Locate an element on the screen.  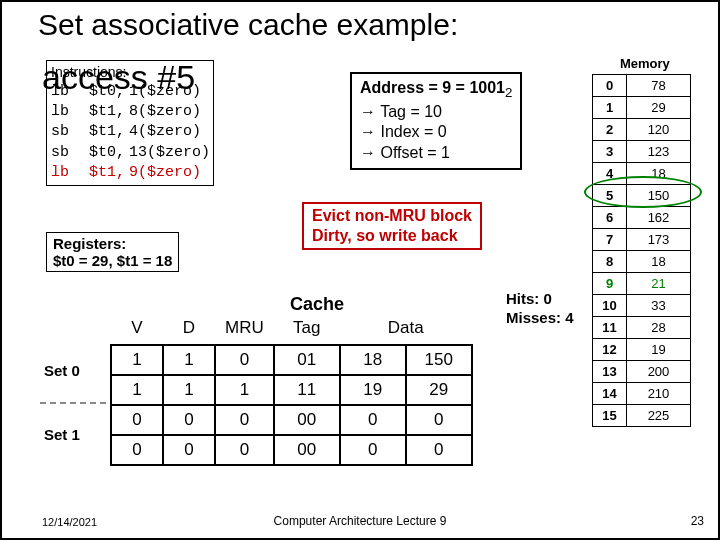
memory-value: 200 is located at coordinates (659, 372).